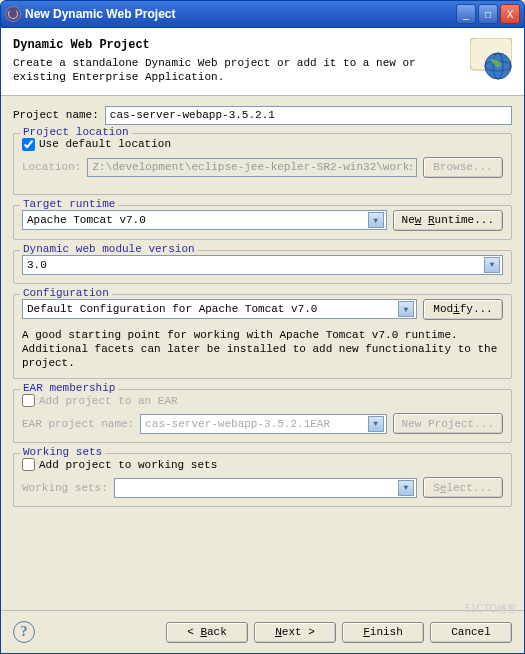  I want to click on project-name-label: Project name:, so click(56, 115).